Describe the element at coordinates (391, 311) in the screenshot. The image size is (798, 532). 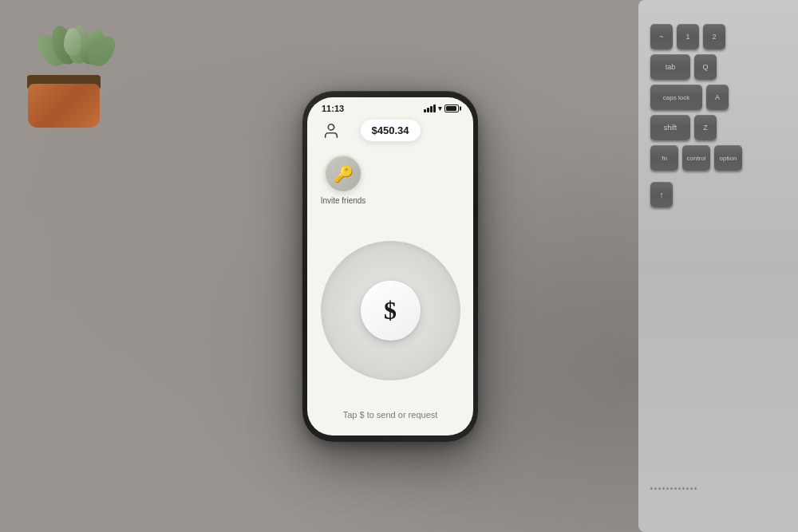
I see `outer-circle: $` at that location.